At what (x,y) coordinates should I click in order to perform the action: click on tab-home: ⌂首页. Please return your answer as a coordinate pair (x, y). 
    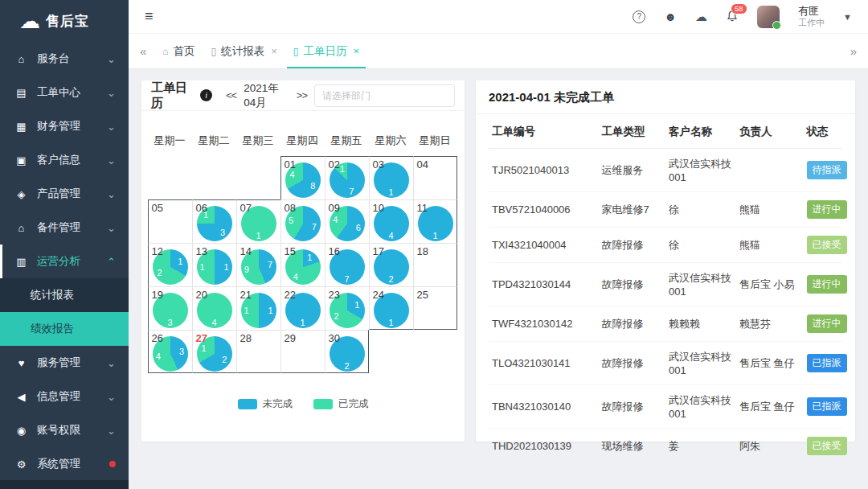
    Looking at the image, I should click on (178, 51).